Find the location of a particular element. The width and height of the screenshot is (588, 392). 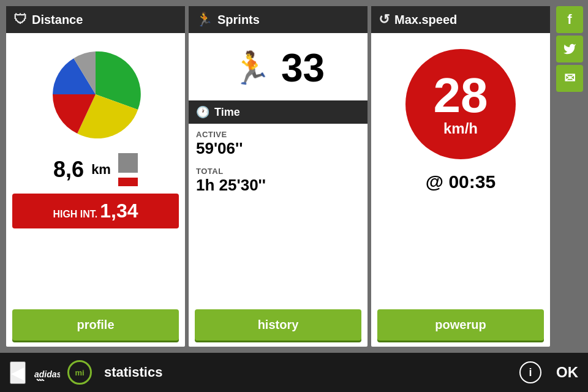

powerup-button: powerup is located at coordinates (461, 325).